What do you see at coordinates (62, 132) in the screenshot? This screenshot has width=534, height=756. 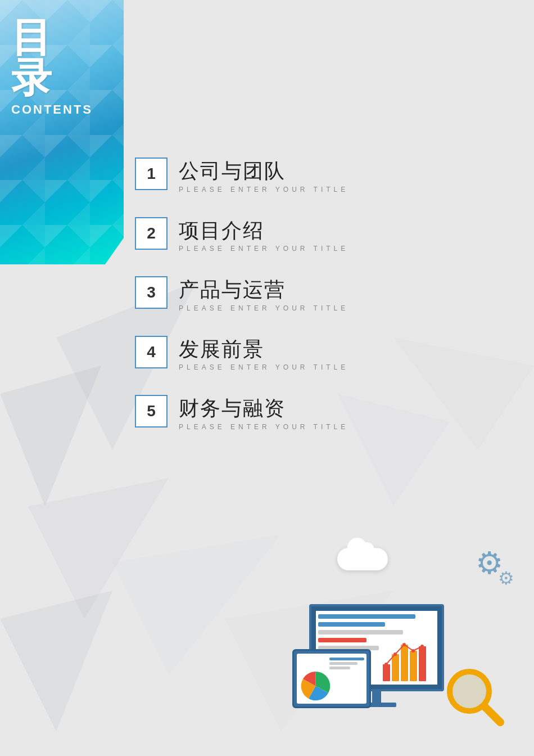 I see `sidebar: 目 录 CONTENTS` at bounding box center [62, 132].